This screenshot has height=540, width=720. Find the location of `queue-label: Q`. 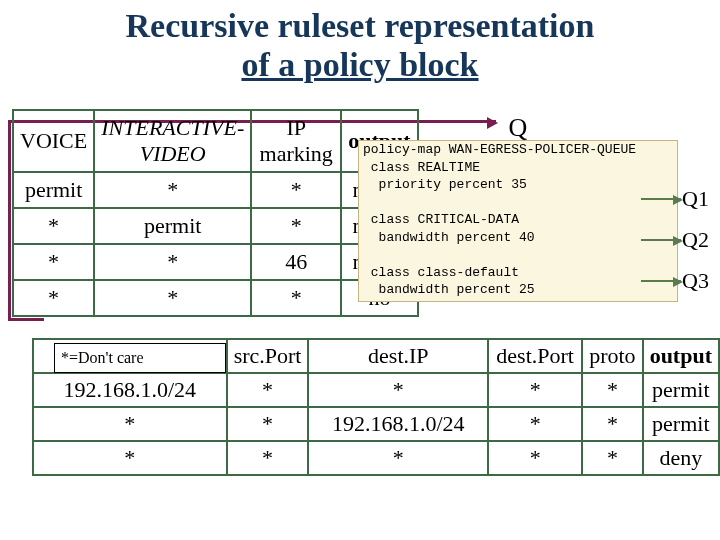

queue-label: Q is located at coordinates (518, 128).